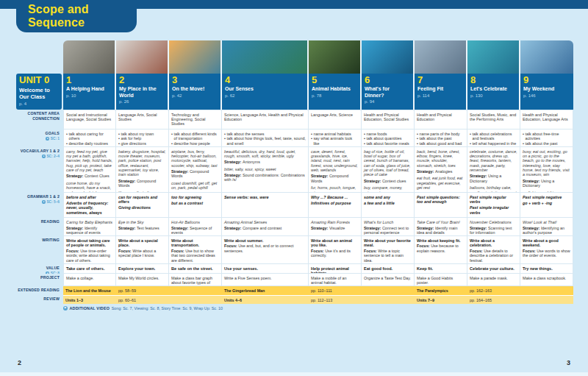 The width and height of the screenshot is (588, 376). What do you see at coordinates (547, 80) in the screenshot?
I see `unit-9-number: 9` at bounding box center [547, 80].